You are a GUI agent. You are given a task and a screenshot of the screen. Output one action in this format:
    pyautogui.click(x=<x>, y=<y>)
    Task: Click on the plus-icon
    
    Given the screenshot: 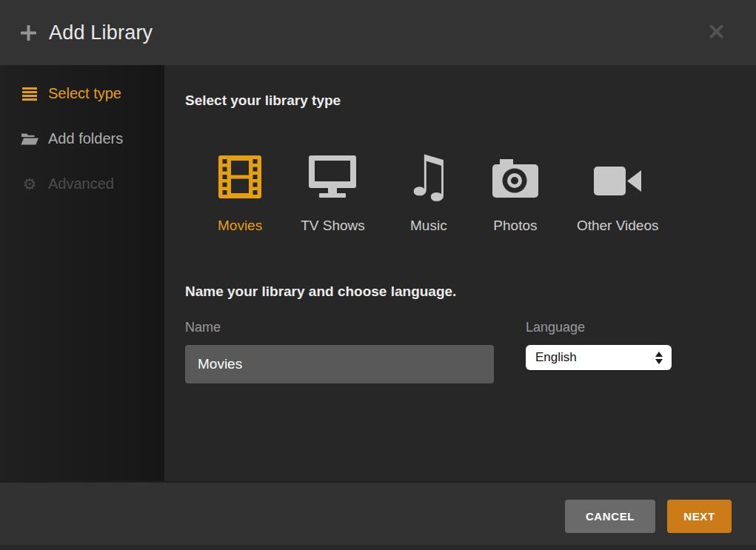 What is the action you would take?
    pyautogui.click(x=28, y=33)
    